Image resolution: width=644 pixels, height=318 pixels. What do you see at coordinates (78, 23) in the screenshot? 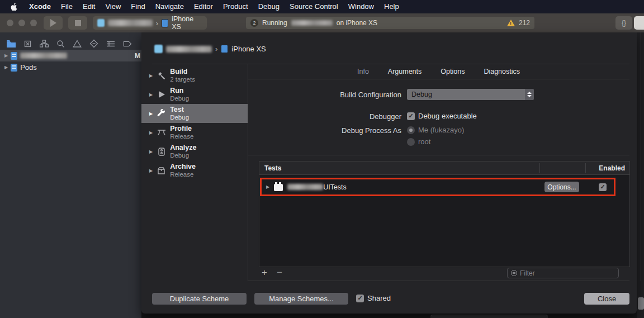
I see `stop-button` at bounding box center [78, 23].